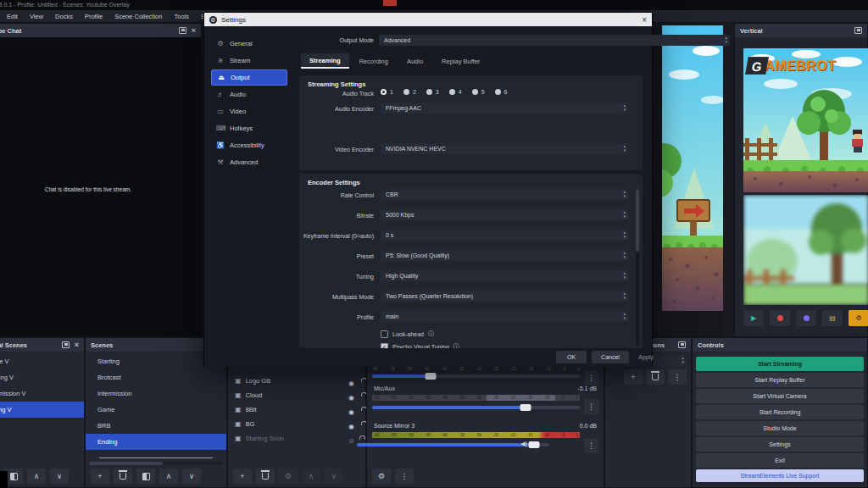 The image size is (868, 488). I want to click on video-encoder-select: NVIDIA NVENC HEVC ▴▾, so click(504, 149).